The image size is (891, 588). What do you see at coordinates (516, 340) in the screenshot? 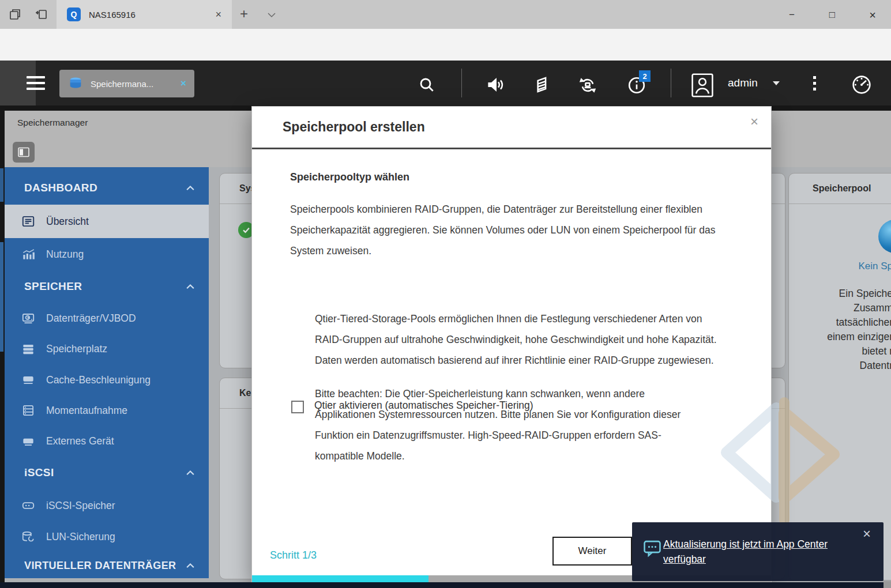
I see `qtier-description-text: Qtier-Tiered-Storage-Pools ermöglichen I…` at bounding box center [516, 340].